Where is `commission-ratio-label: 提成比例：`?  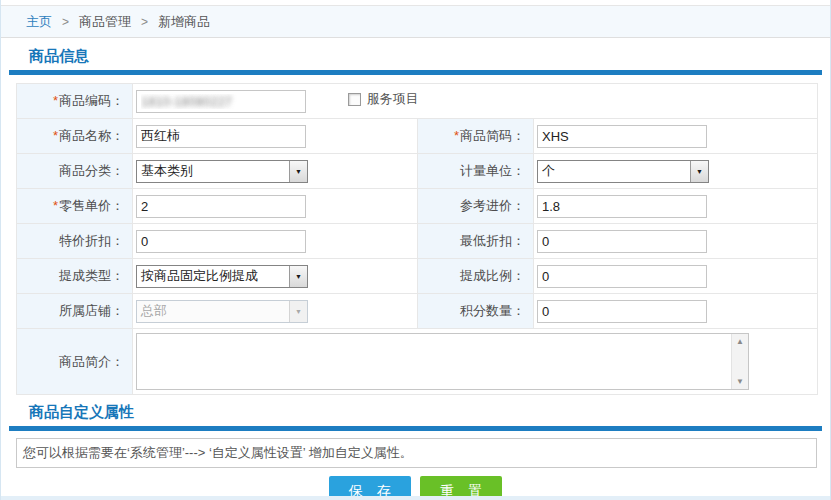 commission-ratio-label: 提成比例： is located at coordinates (492, 276).